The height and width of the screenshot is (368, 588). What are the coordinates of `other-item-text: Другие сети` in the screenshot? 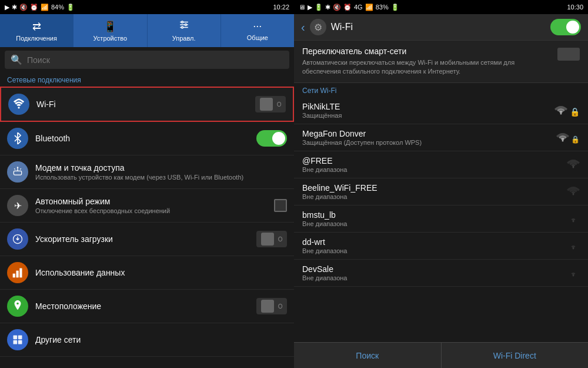 It's located at (161, 340).